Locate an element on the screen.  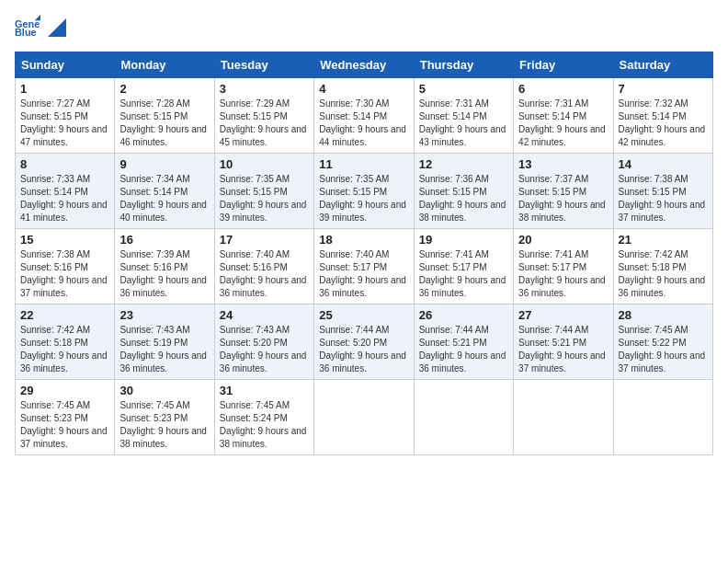
calendar-cell: 5Sunrise: 7:31 AMSunset: 5:14 PMDaylight… is located at coordinates (463, 116).